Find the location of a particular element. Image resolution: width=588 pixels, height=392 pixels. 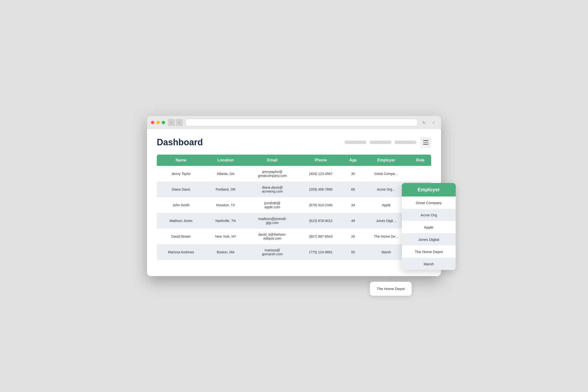

cell-3: (404) 123-4567 is located at coordinates (321, 174).